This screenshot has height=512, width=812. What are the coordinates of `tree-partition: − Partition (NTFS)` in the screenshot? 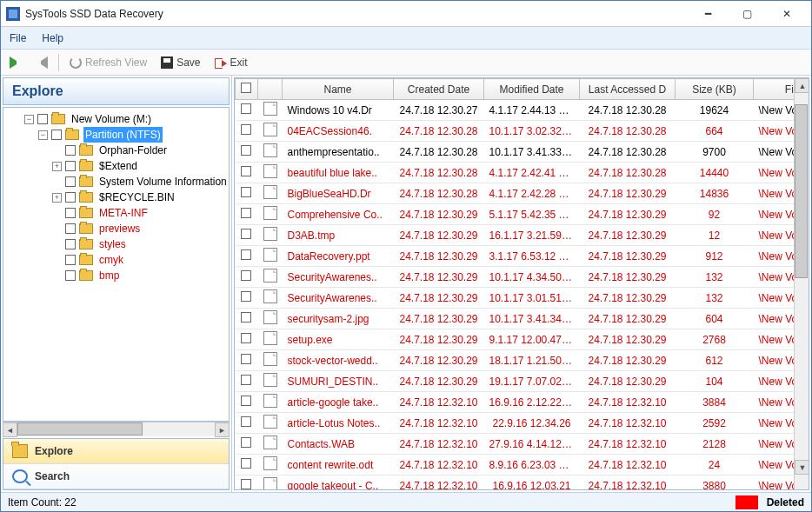 It's located at (134, 135).